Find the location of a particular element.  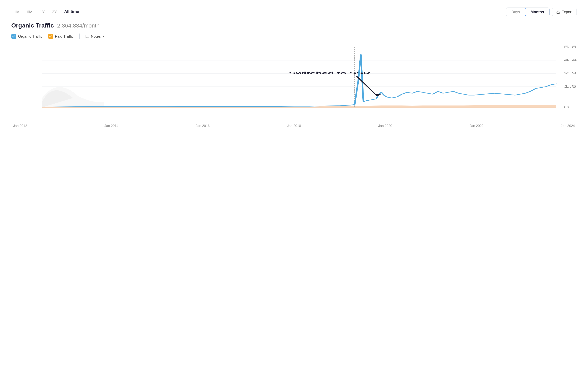

view-toggle-group: Days Months is located at coordinates (528, 12).